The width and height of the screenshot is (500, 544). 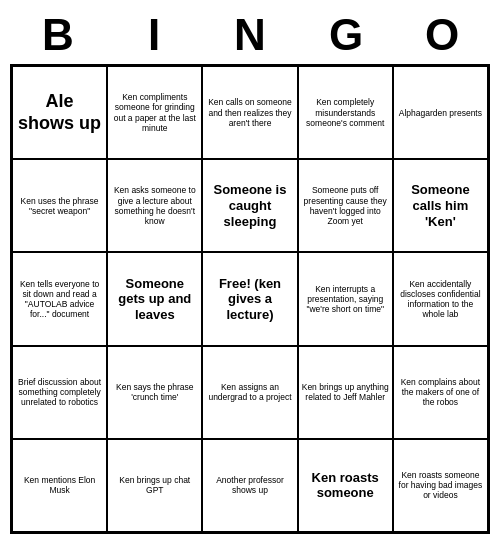 I want to click on bingo-cell-9: Someone calls him 'Ken', so click(x=440, y=206).